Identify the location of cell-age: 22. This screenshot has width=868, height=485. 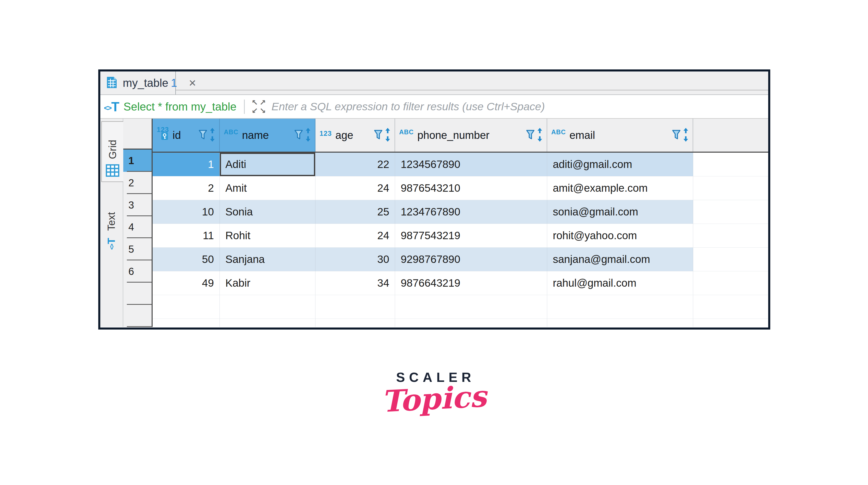
(355, 164).